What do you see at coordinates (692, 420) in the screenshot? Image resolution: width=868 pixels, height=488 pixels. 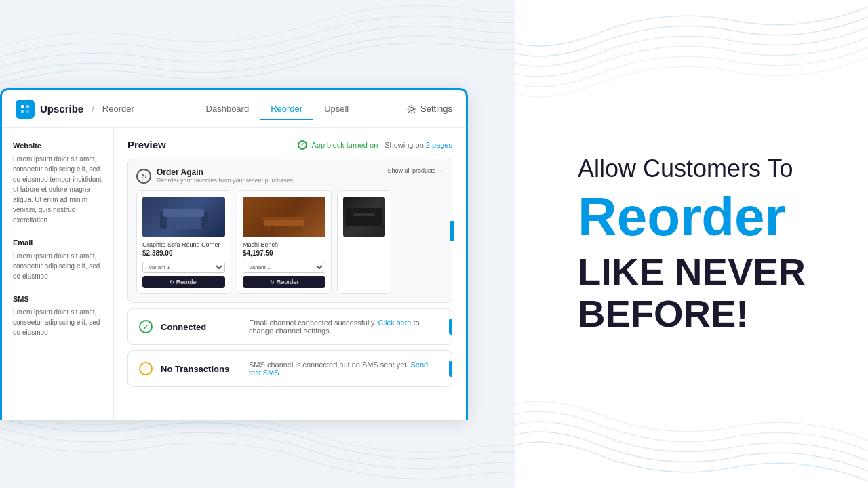 I see `wave-bottom-right` at bounding box center [692, 420].